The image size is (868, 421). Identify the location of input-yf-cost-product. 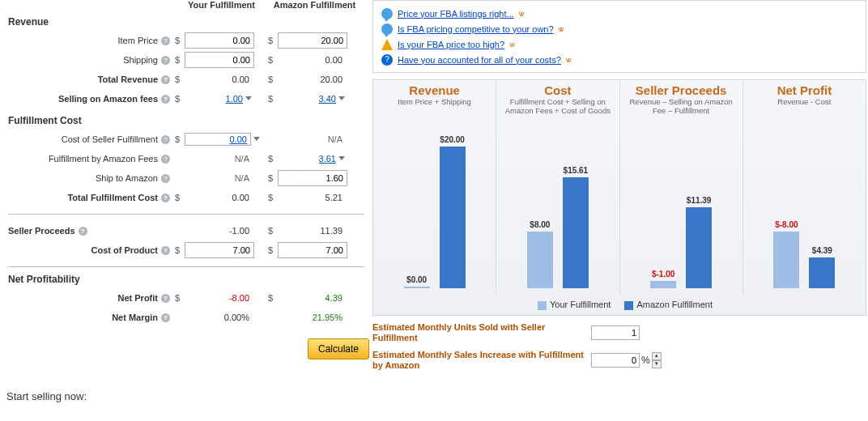
(219, 250).